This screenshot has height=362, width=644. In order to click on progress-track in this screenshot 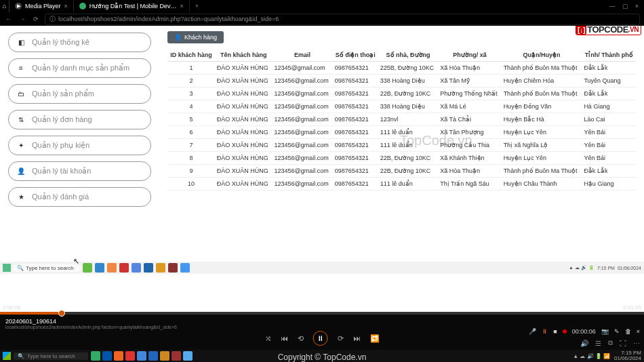, I will do `click(322, 313)`.